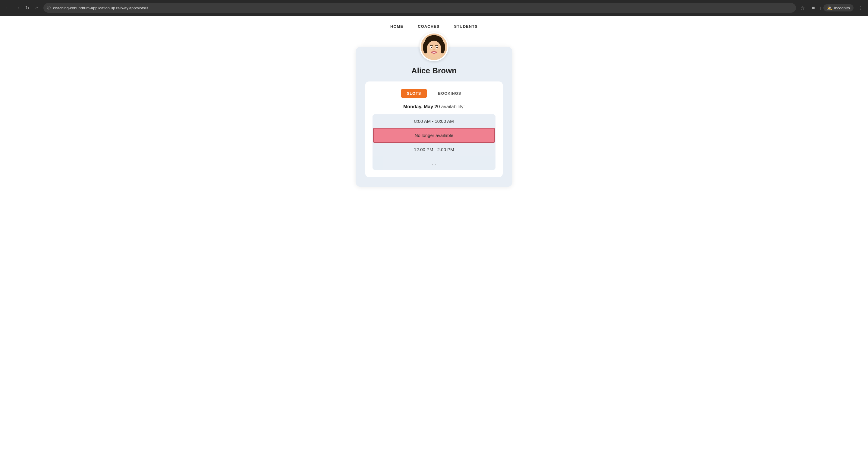 The height and width of the screenshot is (452, 868). Describe the element at coordinates (429, 26) in the screenshot. I see `nav-coaches: COACHES` at that location.